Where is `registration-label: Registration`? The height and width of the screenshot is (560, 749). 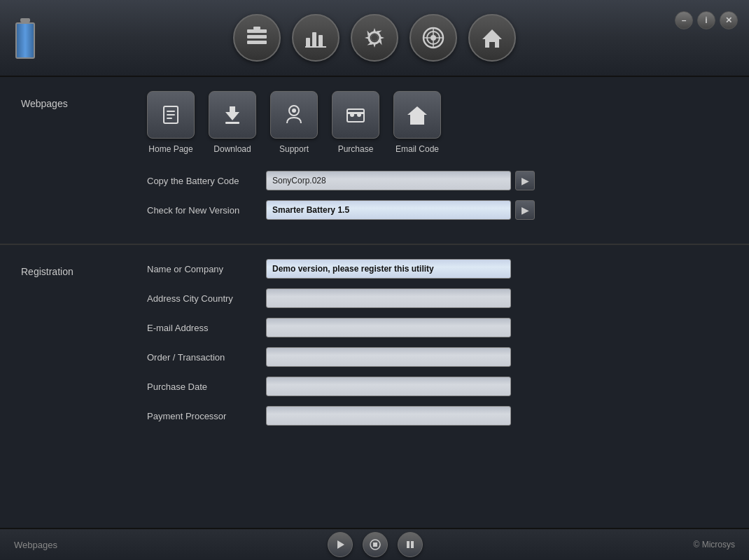 registration-label: Registration is located at coordinates (70, 347).